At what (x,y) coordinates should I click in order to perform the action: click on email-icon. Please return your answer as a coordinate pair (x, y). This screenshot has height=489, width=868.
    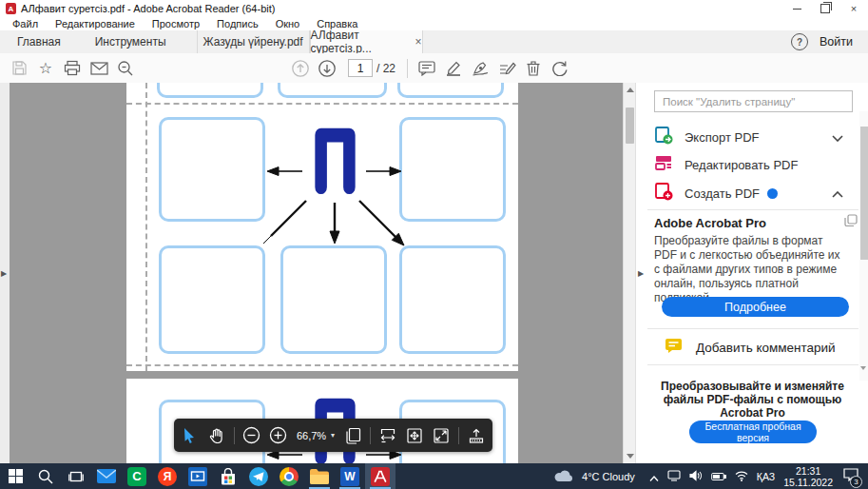
    Looking at the image, I should click on (99, 68).